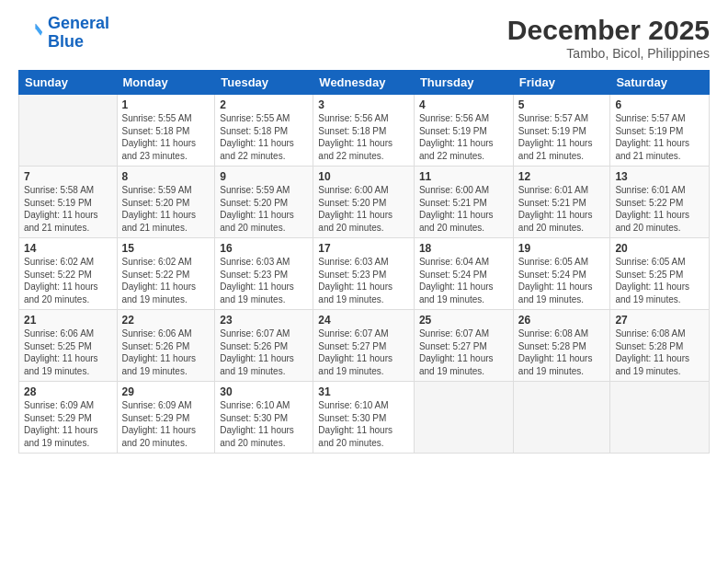 The height and width of the screenshot is (563, 728). I want to click on day-number: 24, so click(364, 320).